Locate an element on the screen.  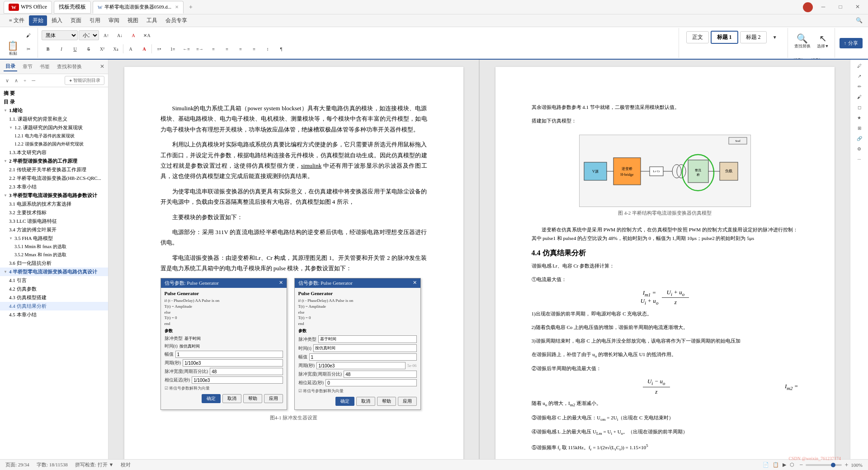
share-button: ↑ 分享 is located at coordinates (851, 43).